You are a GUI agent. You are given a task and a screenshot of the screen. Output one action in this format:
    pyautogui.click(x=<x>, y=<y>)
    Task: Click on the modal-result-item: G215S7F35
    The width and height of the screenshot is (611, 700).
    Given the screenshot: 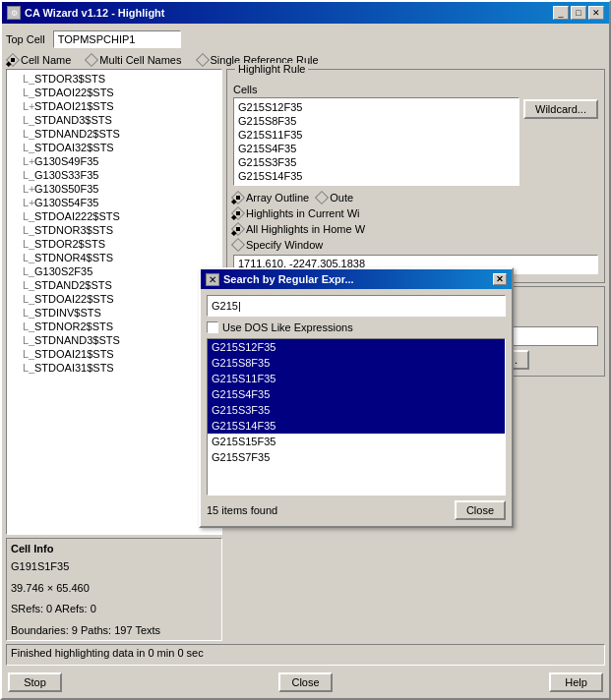 What is the action you would take?
    pyautogui.click(x=356, y=457)
    